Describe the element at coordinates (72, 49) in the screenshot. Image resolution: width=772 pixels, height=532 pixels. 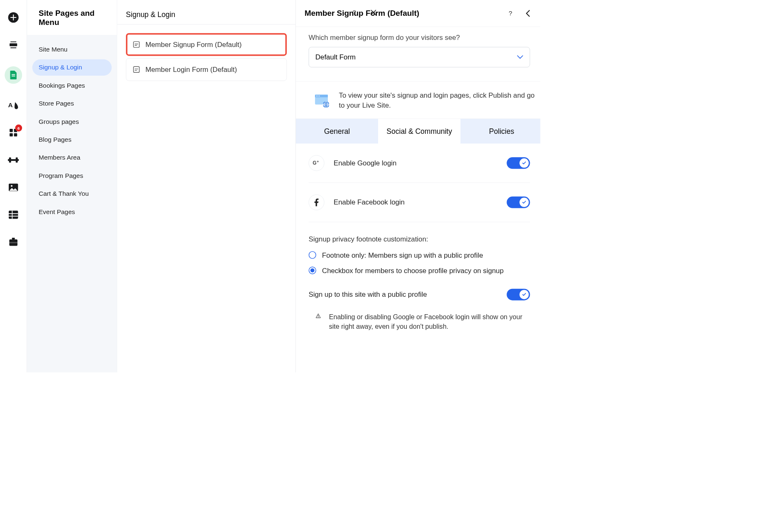
I see `nav-site-menu: Site Menu` at that location.